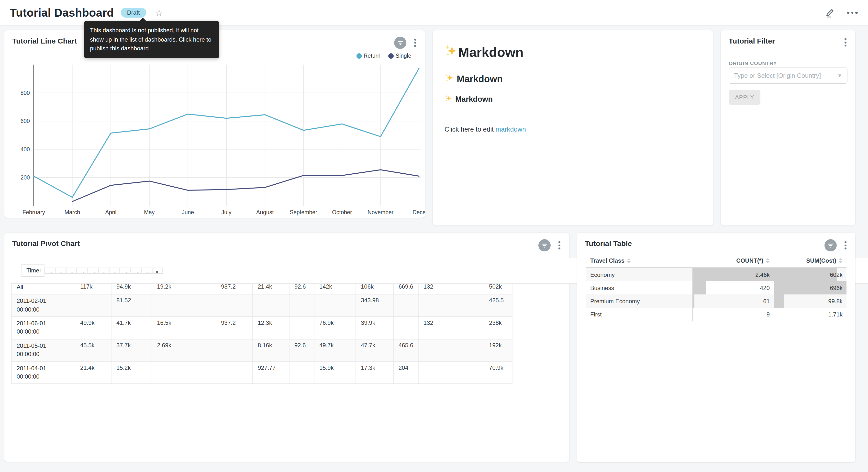 This screenshot has width=868, height=472. I want to click on pivot-cell: 21.4k, so click(93, 373).